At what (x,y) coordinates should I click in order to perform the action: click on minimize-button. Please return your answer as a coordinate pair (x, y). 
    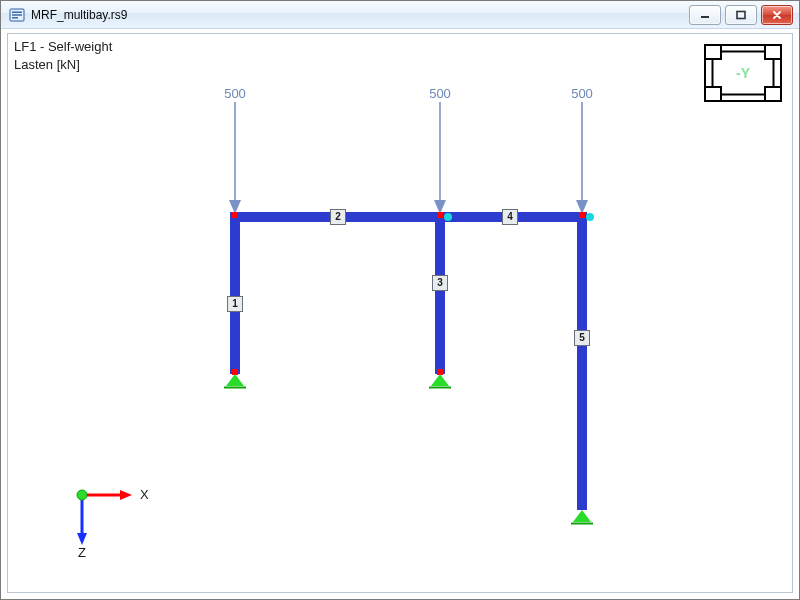
    Looking at the image, I should click on (705, 15).